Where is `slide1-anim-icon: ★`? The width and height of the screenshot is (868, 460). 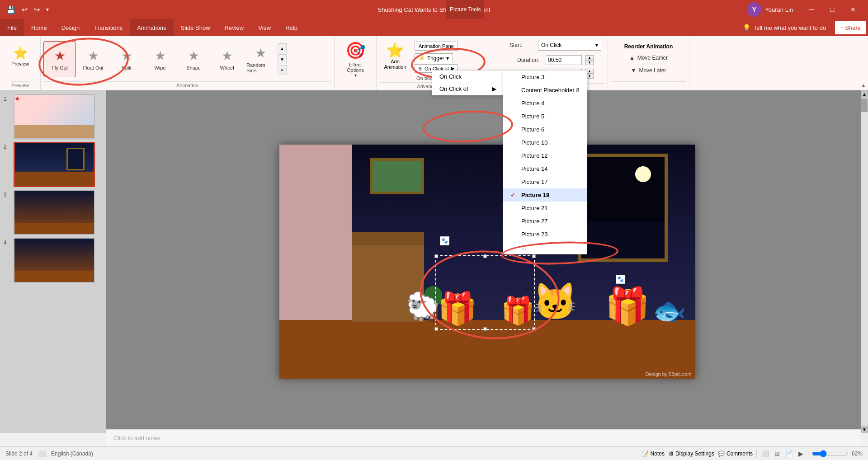
slide1-anim-icon: ★ is located at coordinates (17, 99).